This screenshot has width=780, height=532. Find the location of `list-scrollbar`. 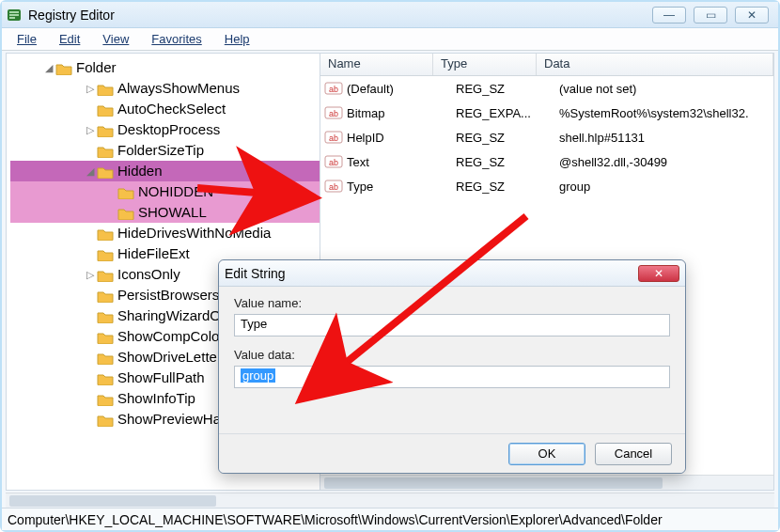

list-scrollbar is located at coordinates (547, 482).